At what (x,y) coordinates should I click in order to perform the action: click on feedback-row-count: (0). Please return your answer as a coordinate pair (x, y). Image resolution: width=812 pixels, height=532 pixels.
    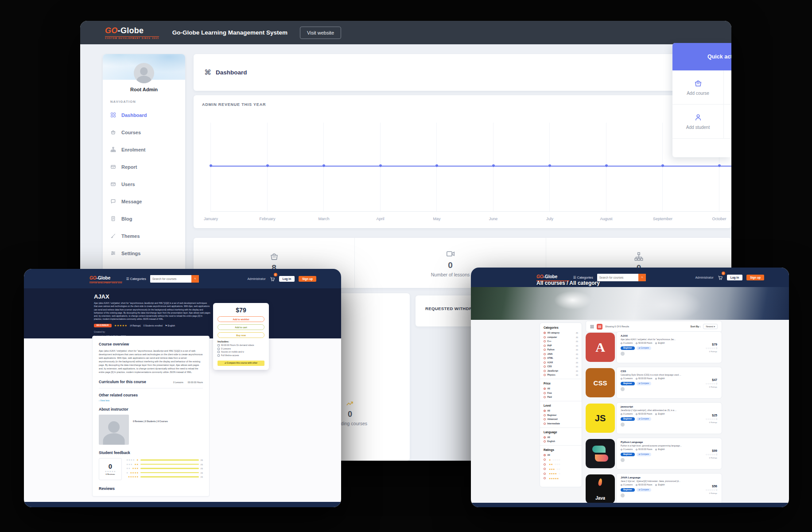
    Looking at the image, I should click on (202, 477).